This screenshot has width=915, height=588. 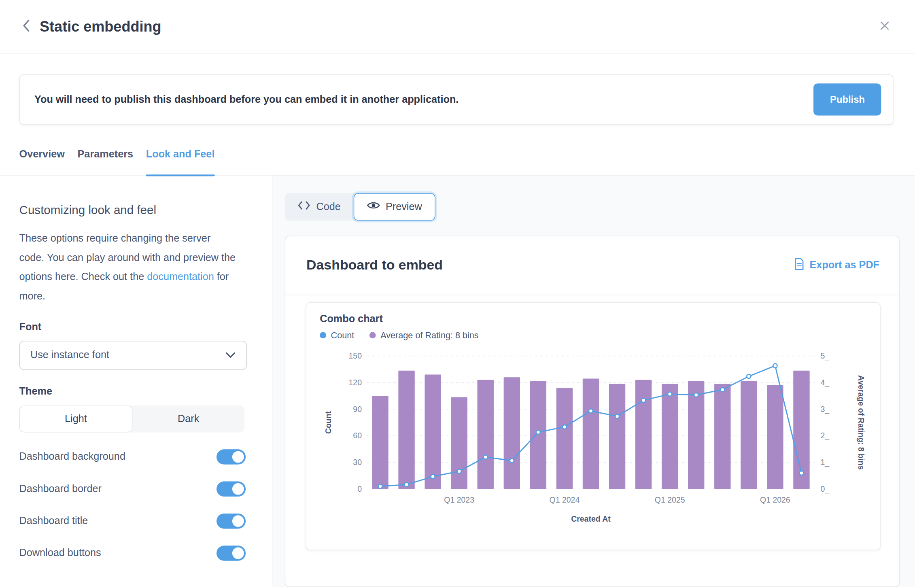 I want to click on sidebar-heading: Customizing look and feel, so click(x=134, y=210).